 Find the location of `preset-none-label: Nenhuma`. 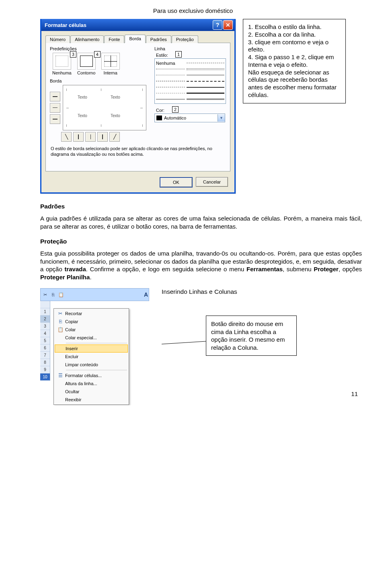

preset-none-label: Nenhuma is located at coordinates (62, 73).